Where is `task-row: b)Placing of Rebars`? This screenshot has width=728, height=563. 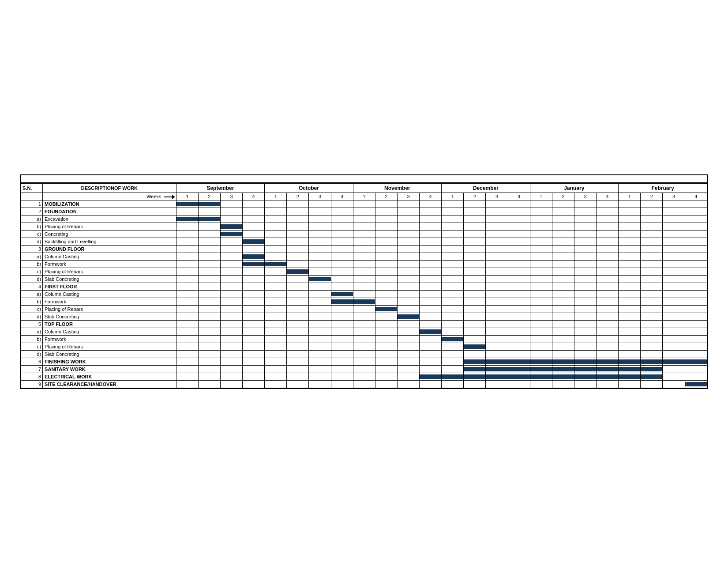 task-row: b)Placing of Rebars is located at coordinates (364, 226).